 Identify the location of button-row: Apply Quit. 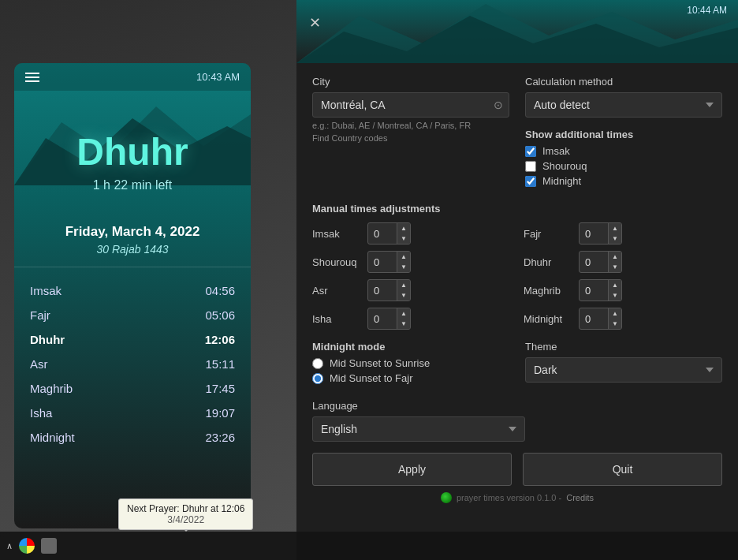
(517, 469).